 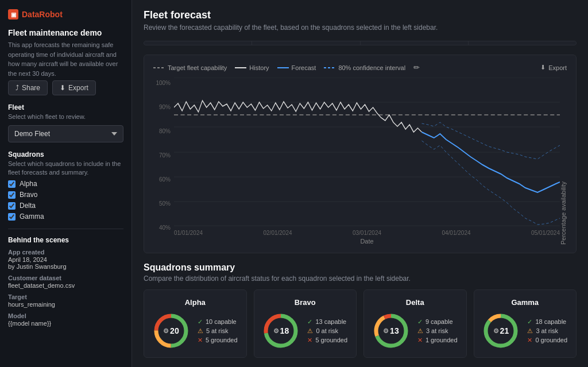 I want to click on squad-stat-risk: ⚠ 5 at risk, so click(x=218, y=331).